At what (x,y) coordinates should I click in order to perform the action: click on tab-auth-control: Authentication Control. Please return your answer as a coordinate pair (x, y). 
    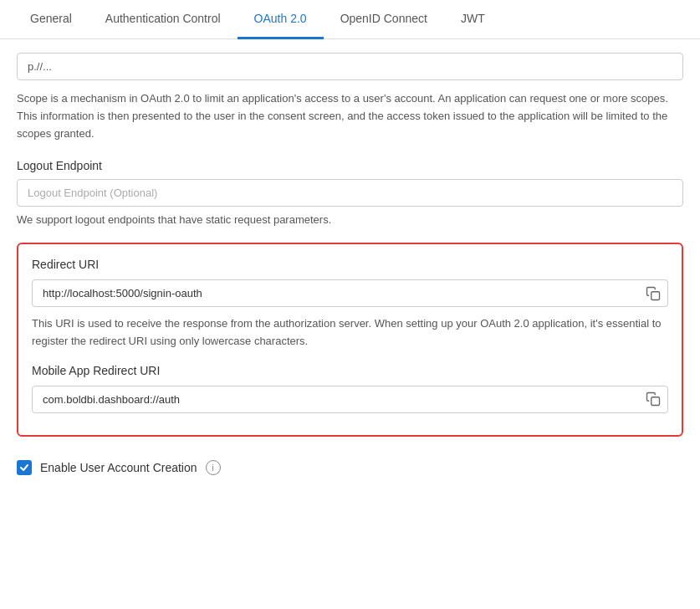
    Looking at the image, I should click on (163, 20).